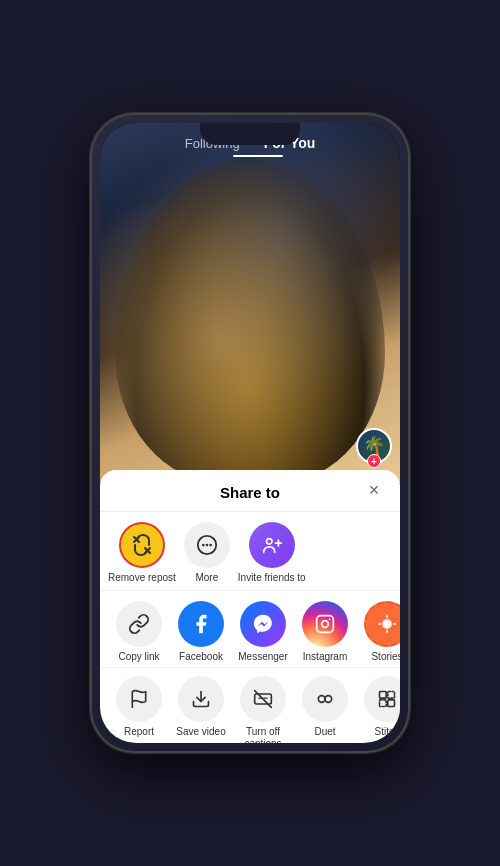 The width and height of the screenshot is (500, 866). I want to click on facebook-item: Facebook, so click(201, 632).